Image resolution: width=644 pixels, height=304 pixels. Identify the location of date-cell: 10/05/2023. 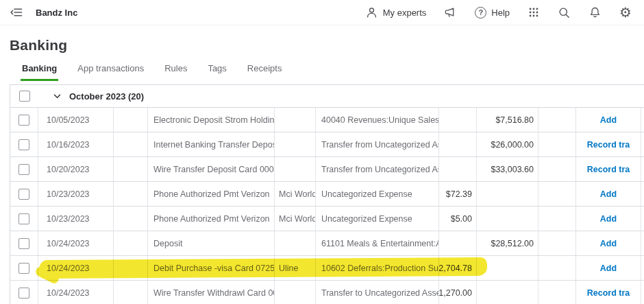
(76, 119).